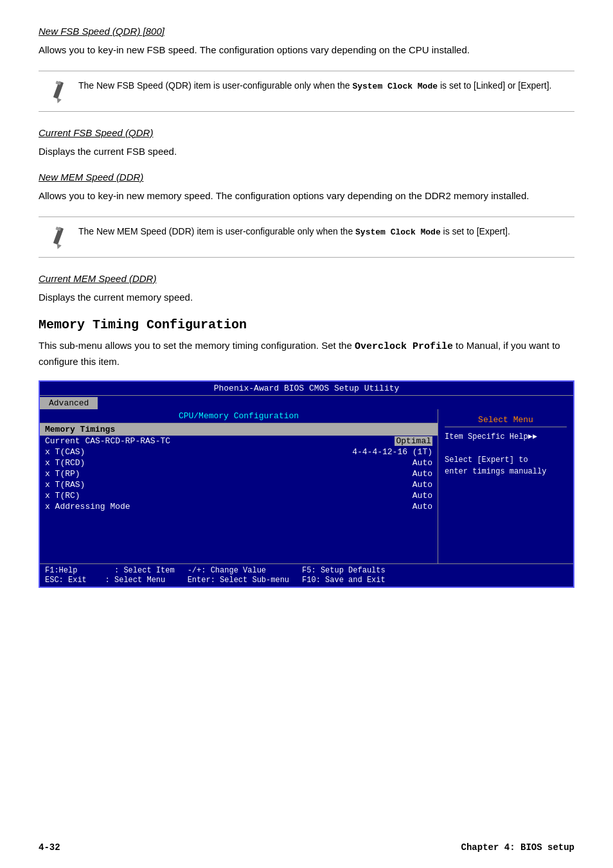 Image resolution: width=613 pixels, height=868 pixels. What do you see at coordinates (423, 506) in the screenshot?
I see `bios-item-value-6: Auto` at bounding box center [423, 506].